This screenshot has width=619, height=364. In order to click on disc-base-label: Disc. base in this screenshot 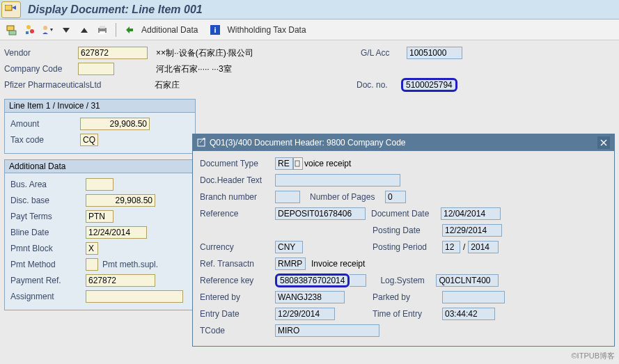, I will do `click(48, 200)`.